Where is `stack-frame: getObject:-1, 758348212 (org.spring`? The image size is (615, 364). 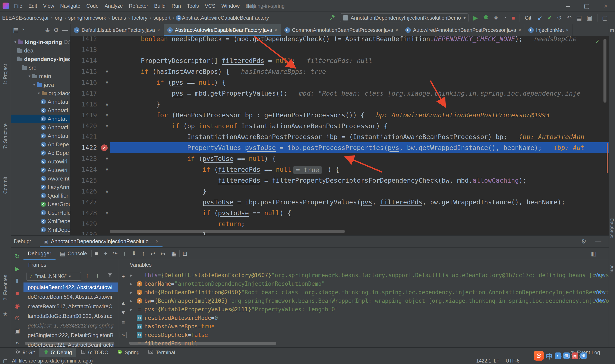 stack-frame: getObject:-1, 758348212 (org.spring is located at coordinates (71, 326).